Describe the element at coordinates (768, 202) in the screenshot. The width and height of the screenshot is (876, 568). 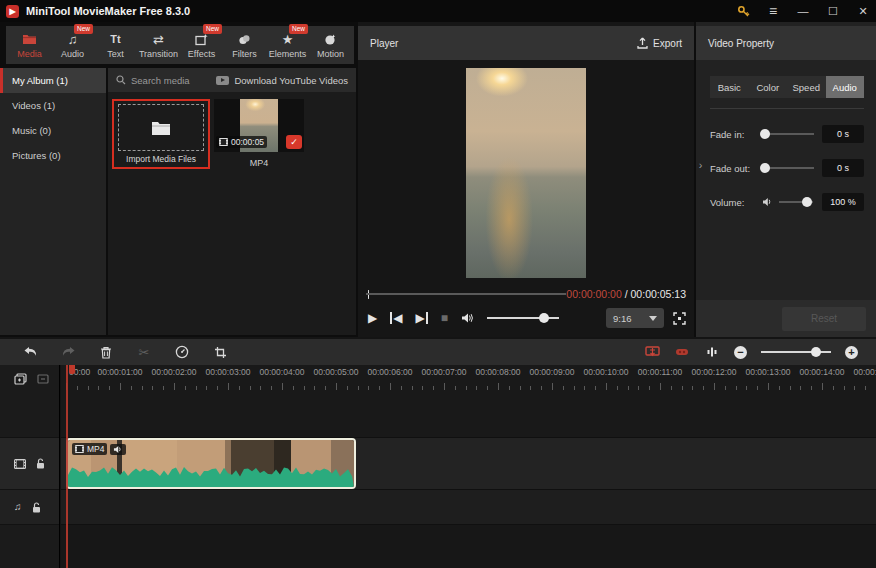
I see `speaker-icon` at that location.